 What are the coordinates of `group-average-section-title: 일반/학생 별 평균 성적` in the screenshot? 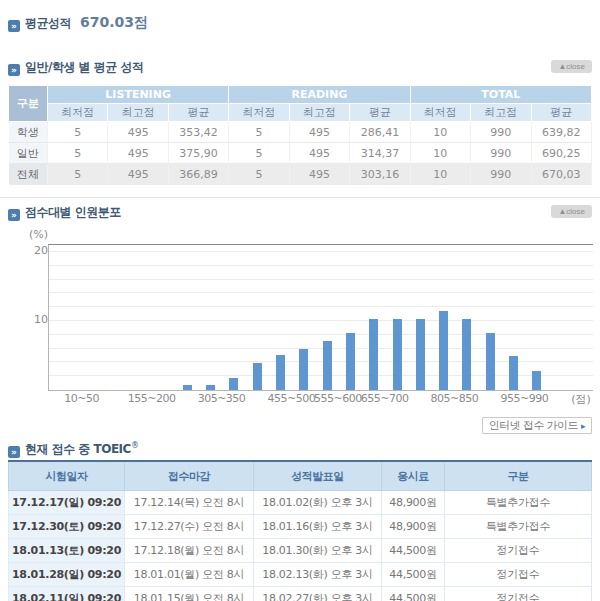 It's located at (84, 67).